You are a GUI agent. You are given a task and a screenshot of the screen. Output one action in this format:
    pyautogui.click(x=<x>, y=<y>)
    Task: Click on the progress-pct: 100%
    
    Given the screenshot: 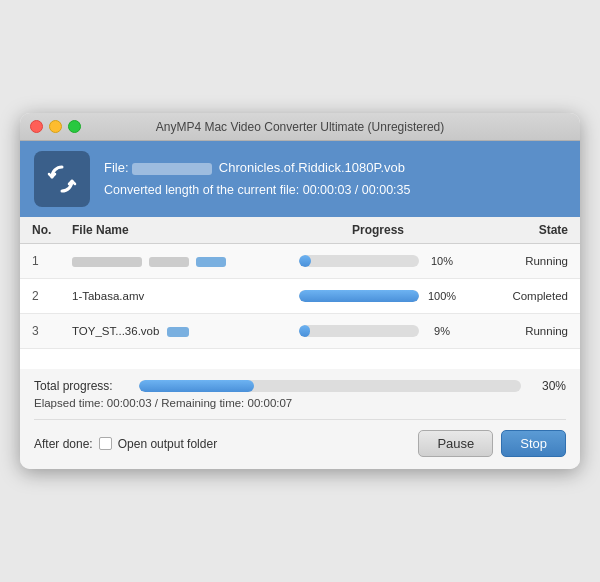 What is the action you would take?
    pyautogui.click(x=442, y=296)
    